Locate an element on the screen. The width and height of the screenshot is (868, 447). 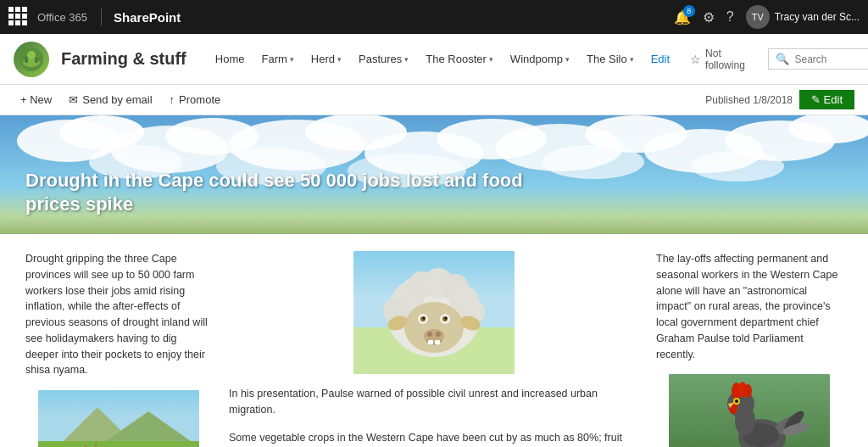
search-input is located at coordinates (831, 59).